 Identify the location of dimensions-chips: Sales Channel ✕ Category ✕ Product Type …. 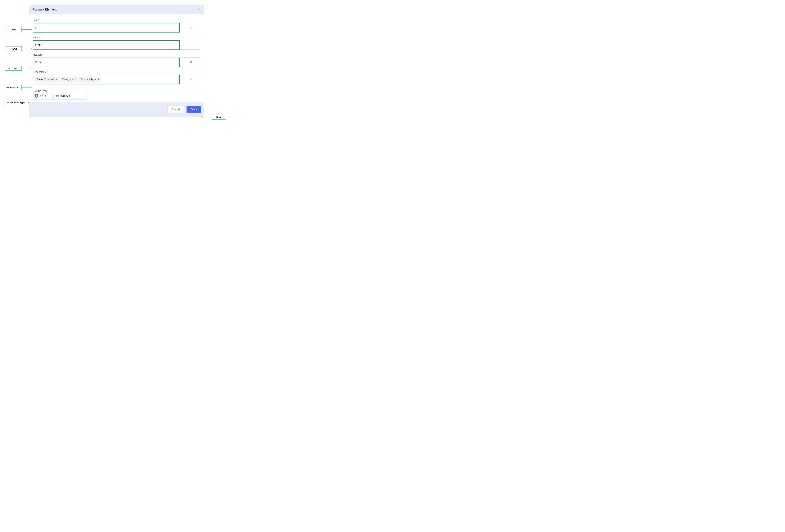
(68, 80).